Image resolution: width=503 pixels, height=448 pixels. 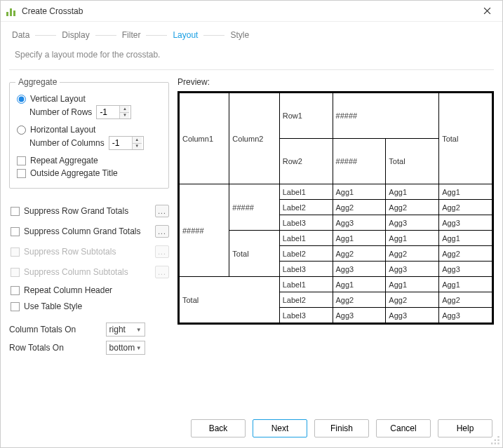 I want to click on horizontal-layout-label: Horizontal Layout, so click(x=63, y=130).